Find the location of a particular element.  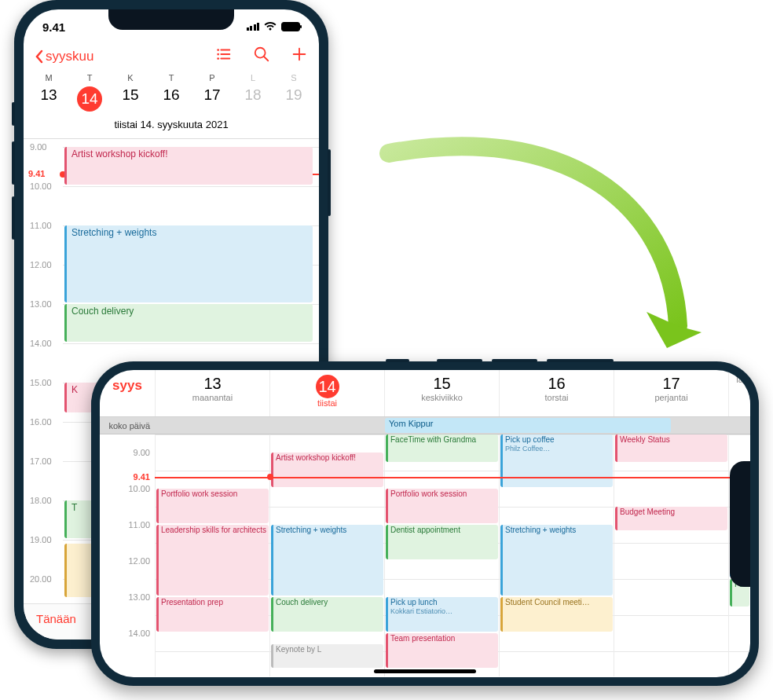

date-cell: 16 is located at coordinates (171, 99).